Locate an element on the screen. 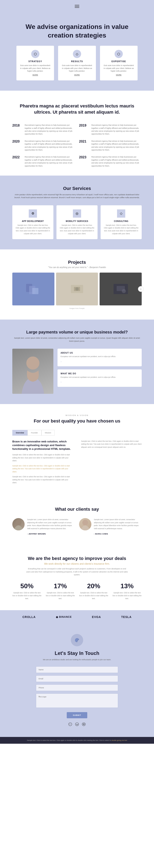 Image resolution: width=154 pixels, height=868 pixels. social-icons-container: f tw is located at coordinates (77, 724).